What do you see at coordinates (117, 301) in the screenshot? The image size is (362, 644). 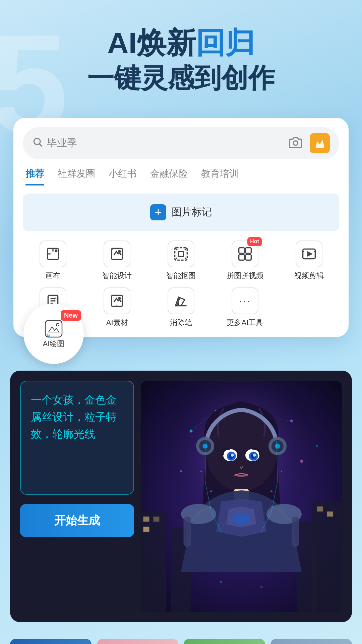 I see `tool-ai-material-icon: AI` at bounding box center [117, 301].